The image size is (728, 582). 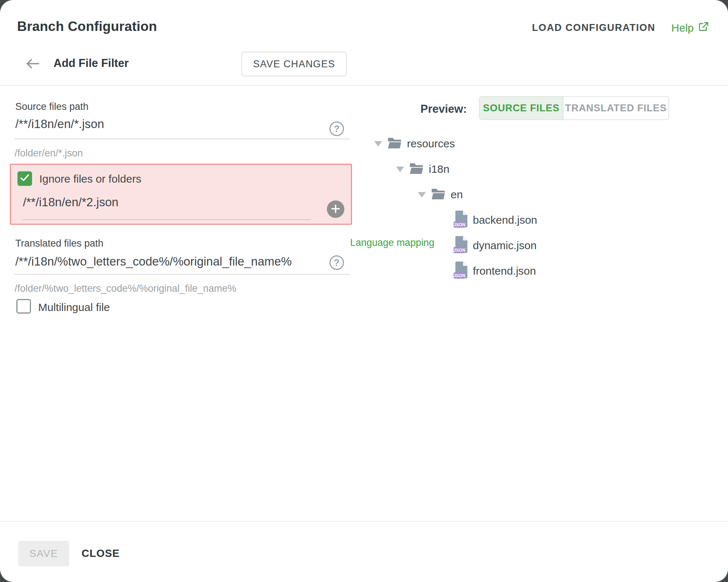 I want to click on translated-files-path-input: /**/i18n/%two_letters_code%/%original_fi…, so click(x=154, y=262).